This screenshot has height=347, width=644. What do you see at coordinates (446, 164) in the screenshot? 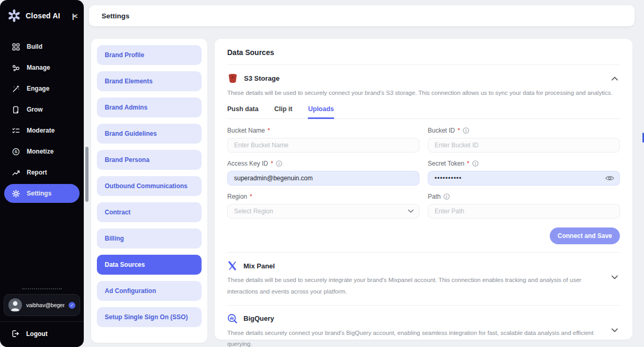
I see `secret-token-label: Secret Token` at bounding box center [446, 164].